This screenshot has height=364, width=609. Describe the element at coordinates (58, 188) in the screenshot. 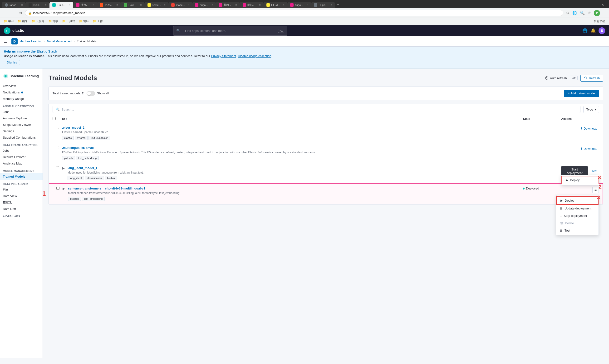

I see `row-checkbox-sentence` at that location.